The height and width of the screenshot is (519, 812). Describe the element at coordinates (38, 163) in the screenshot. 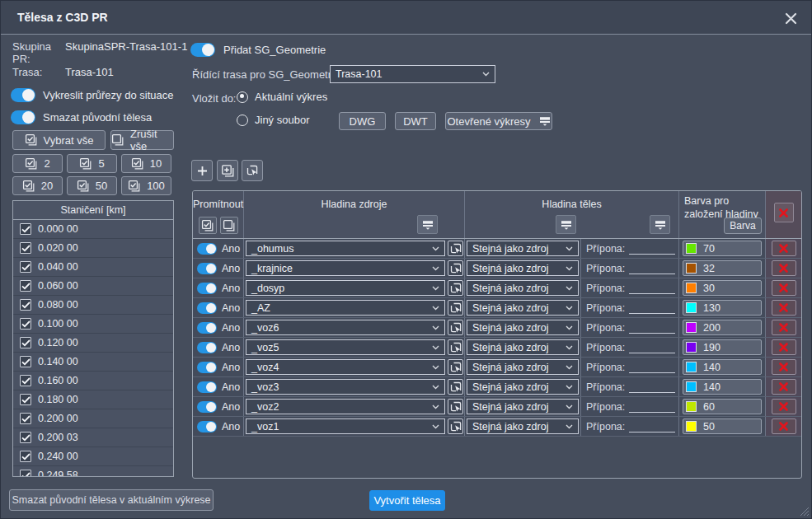

I see `step-button: 2` at that location.